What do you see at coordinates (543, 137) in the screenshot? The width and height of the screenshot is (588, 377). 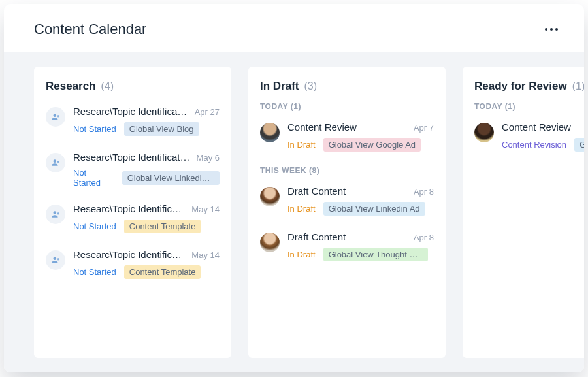 I see `card-body: Content ReviewContent RevisionGlo` at bounding box center [543, 137].